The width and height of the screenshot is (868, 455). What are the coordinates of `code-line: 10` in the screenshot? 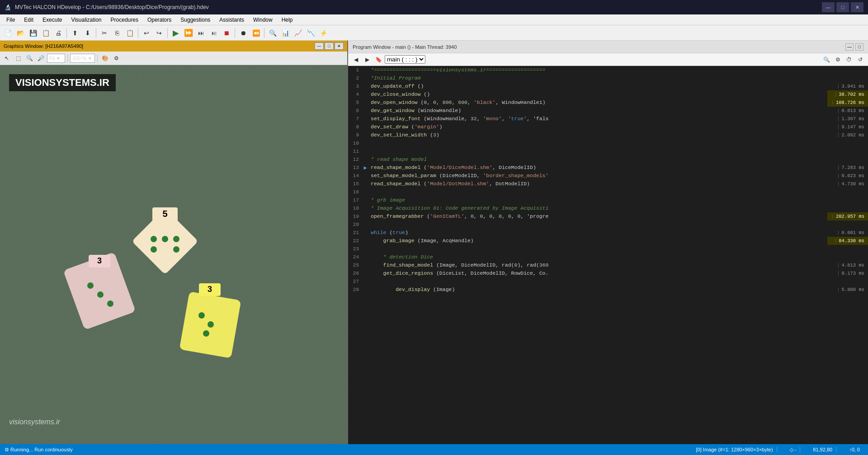 It's located at (608, 143).